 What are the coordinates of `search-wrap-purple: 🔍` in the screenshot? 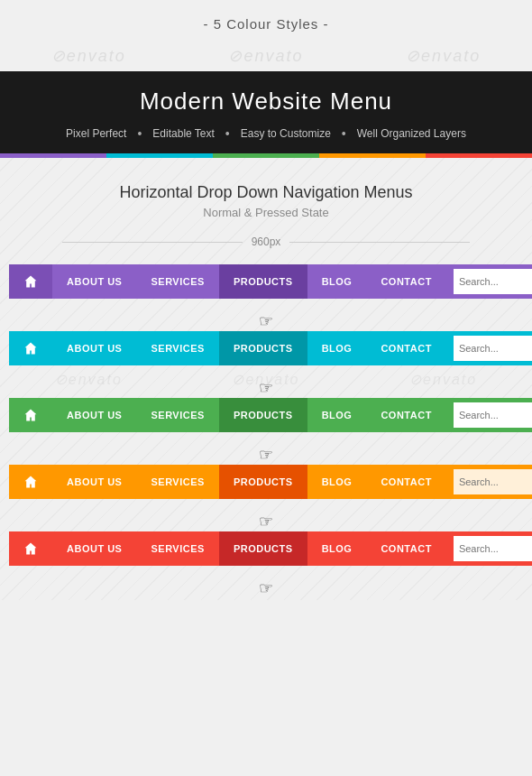 It's located at (489, 282).